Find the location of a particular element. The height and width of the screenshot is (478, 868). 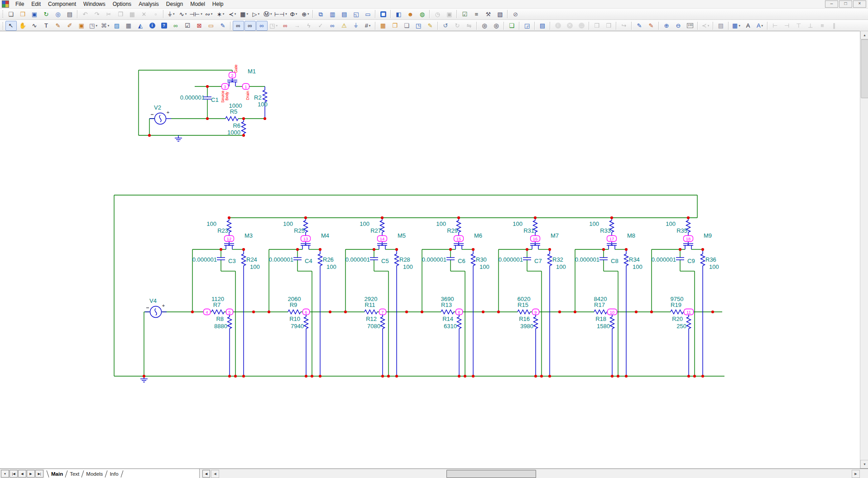

resistor-R7: 1120R7 is located at coordinates (218, 305).